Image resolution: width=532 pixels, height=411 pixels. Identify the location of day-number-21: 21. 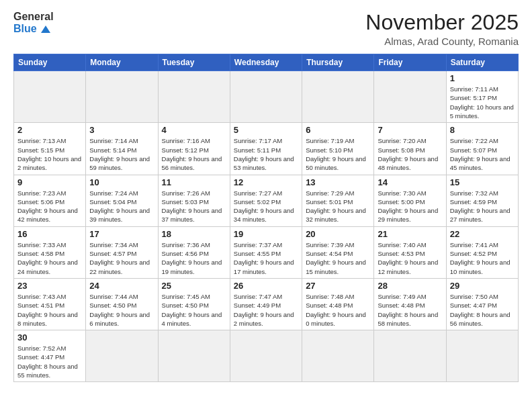
(410, 234).